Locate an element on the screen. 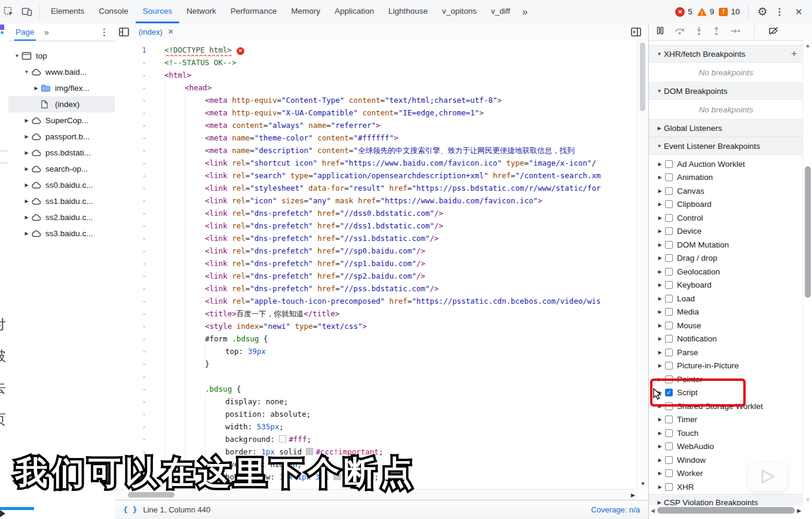 The image size is (812, 519). event-category-keyboard: ▶Keyboard is located at coordinates (726, 286).